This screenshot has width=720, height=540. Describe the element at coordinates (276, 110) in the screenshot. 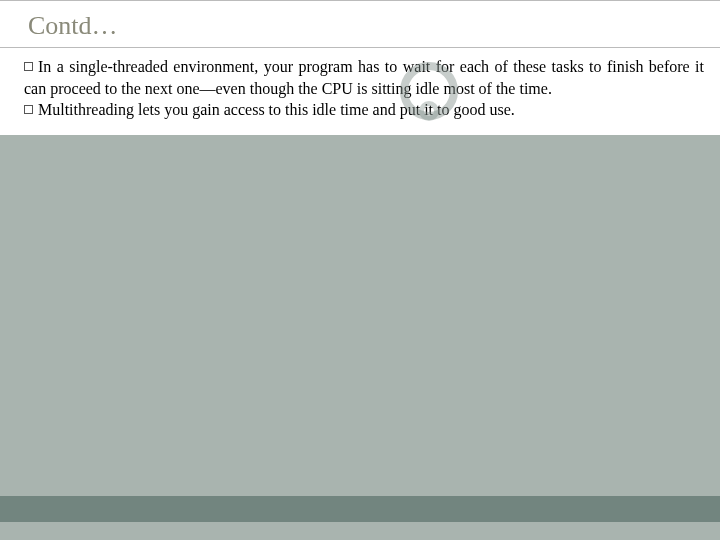

I see `bullet-text: Multithreading lets you gain access to t…` at that location.